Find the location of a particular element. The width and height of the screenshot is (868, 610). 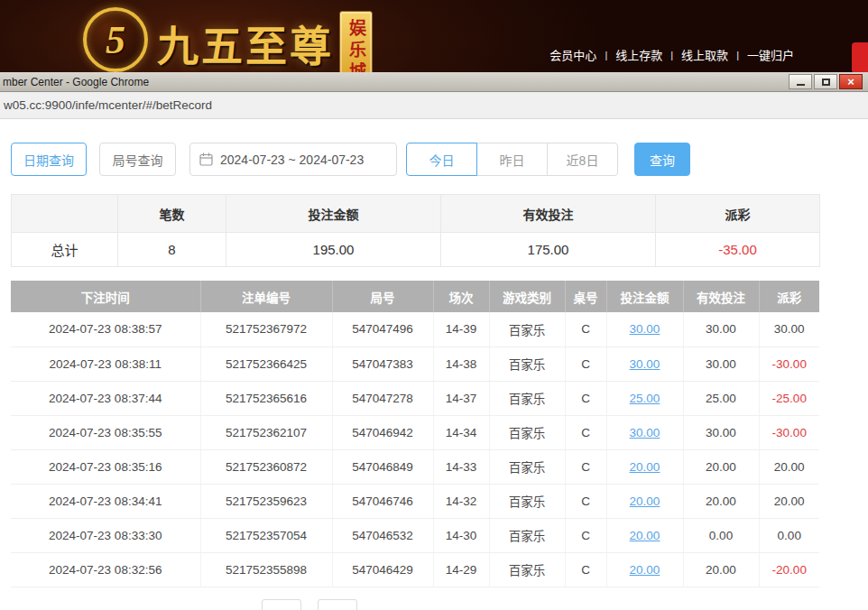

today-button: 今日 is located at coordinates (442, 159).